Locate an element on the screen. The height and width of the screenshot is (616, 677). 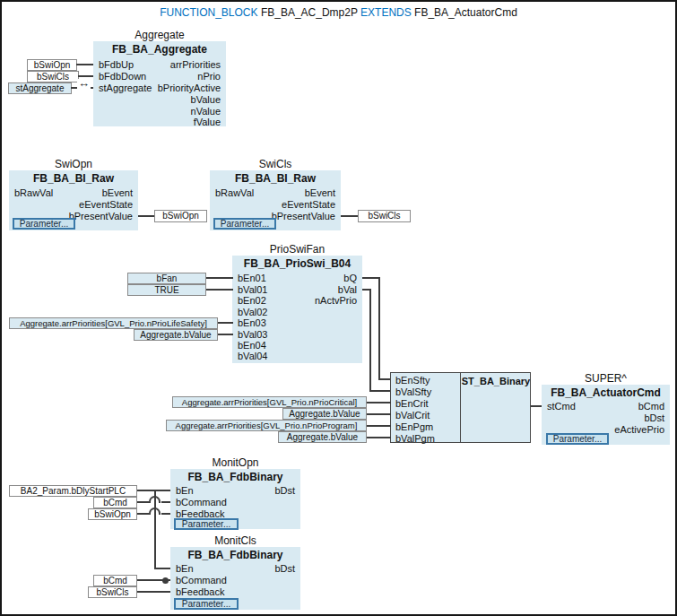
wire-hop is located at coordinates (154, 511).